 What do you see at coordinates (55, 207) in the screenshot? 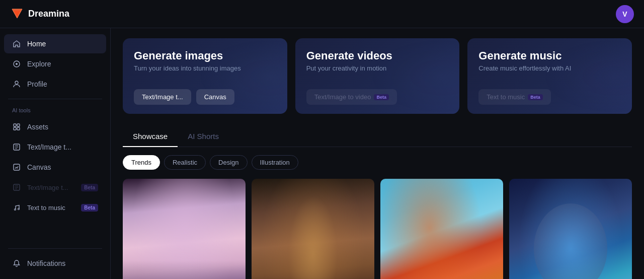
I see `sidebar-item-texttomusic: Text to music Beta` at bounding box center [55, 207].